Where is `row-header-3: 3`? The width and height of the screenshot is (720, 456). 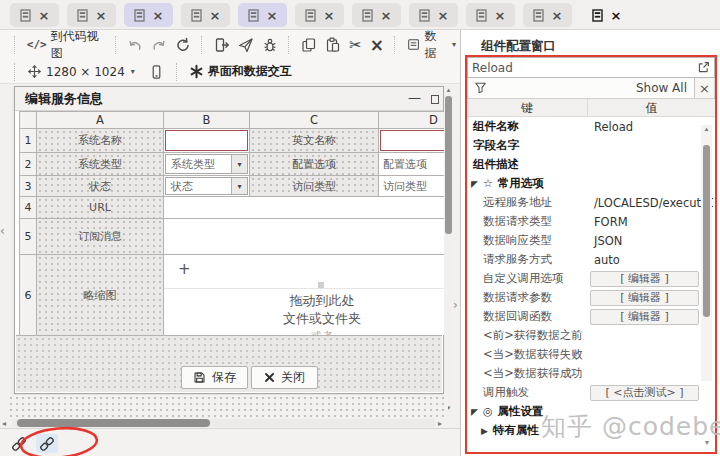 row-header-3: 3 is located at coordinates (28, 186).